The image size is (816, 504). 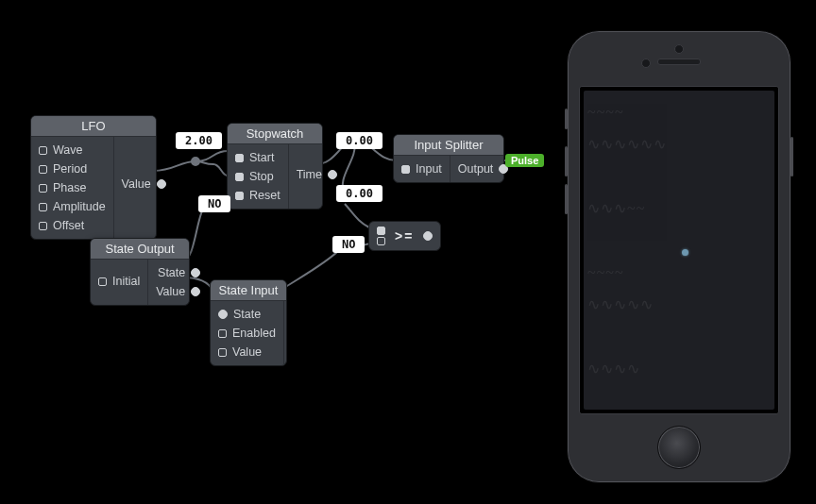 I want to click on camera-icon, so click(x=646, y=63).